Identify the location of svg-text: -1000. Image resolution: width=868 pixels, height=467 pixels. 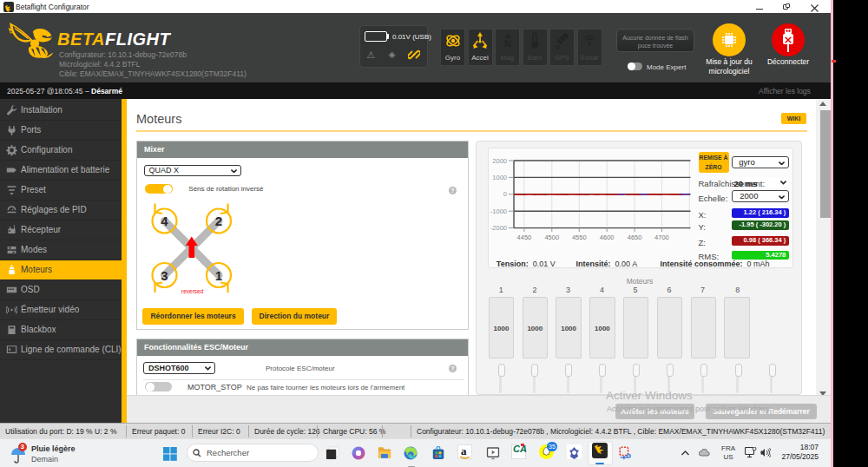
(498, 212).